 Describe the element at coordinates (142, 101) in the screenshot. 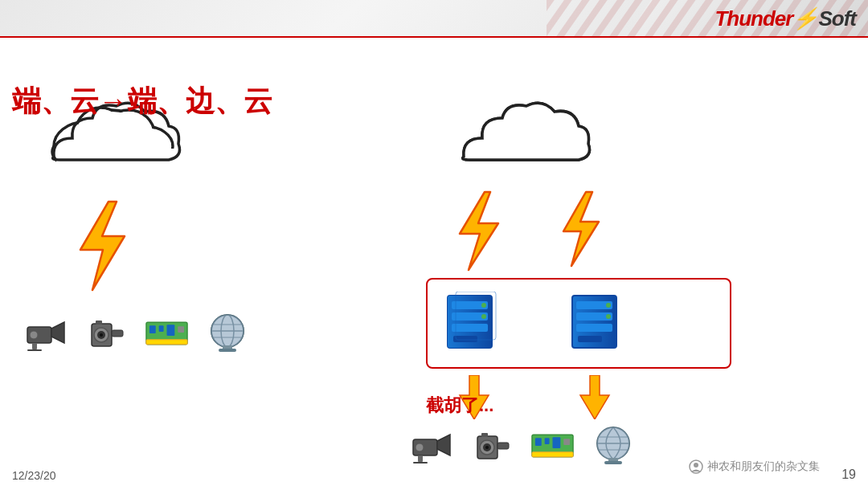

I see `page-title: 端、云→端、边、云` at that location.